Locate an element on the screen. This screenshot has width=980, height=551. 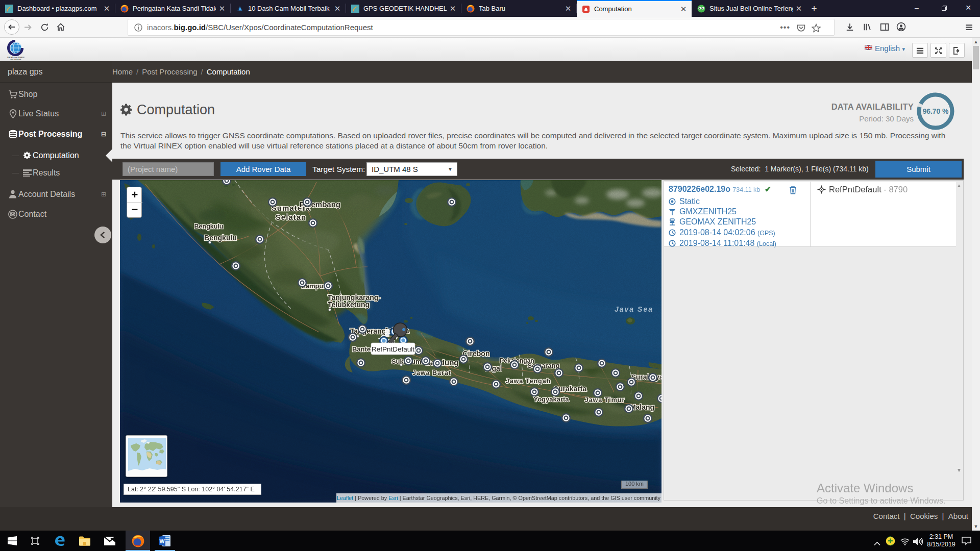
svg-text: Jawa Timur is located at coordinates (605, 400).